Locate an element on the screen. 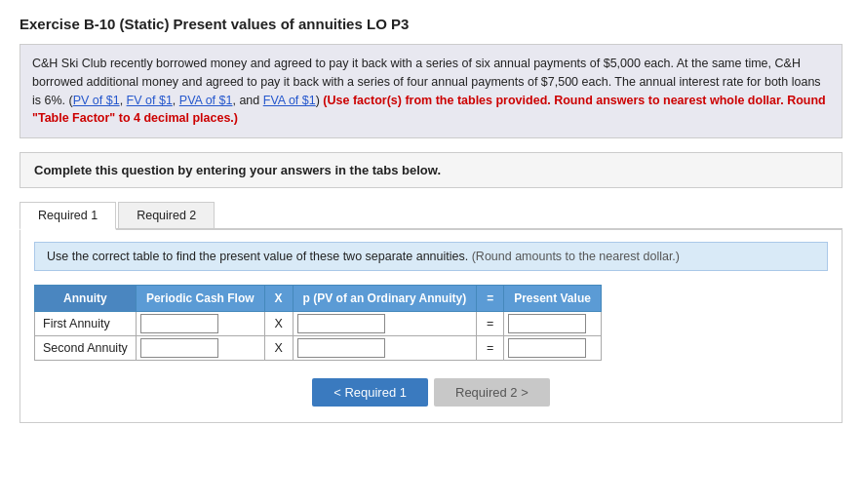 The height and width of the screenshot is (504, 862). col-header-cash-flow: Periodic Cash Flow is located at coordinates (200, 298).